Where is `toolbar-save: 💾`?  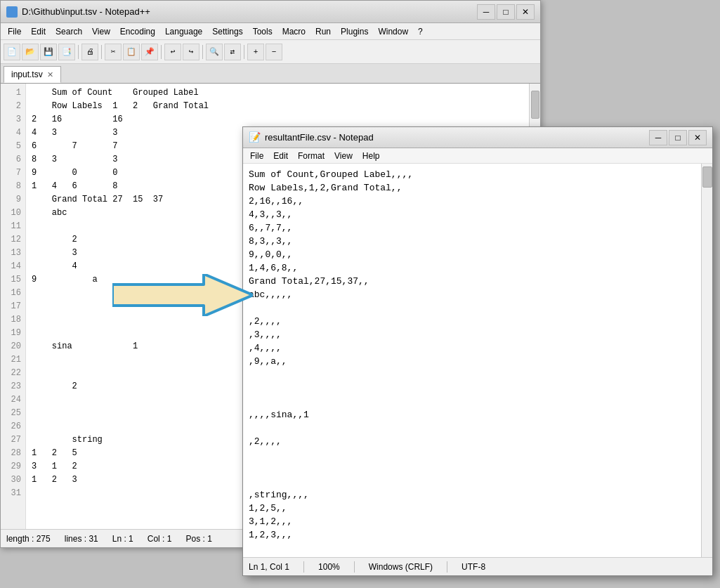
toolbar-save: 💾 is located at coordinates (48, 52).